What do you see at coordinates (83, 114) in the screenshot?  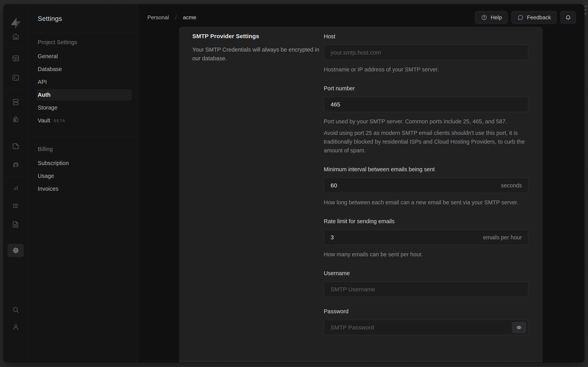 I see `sidebar-nav: Project Settings General Database API Au…` at bounding box center [83, 114].